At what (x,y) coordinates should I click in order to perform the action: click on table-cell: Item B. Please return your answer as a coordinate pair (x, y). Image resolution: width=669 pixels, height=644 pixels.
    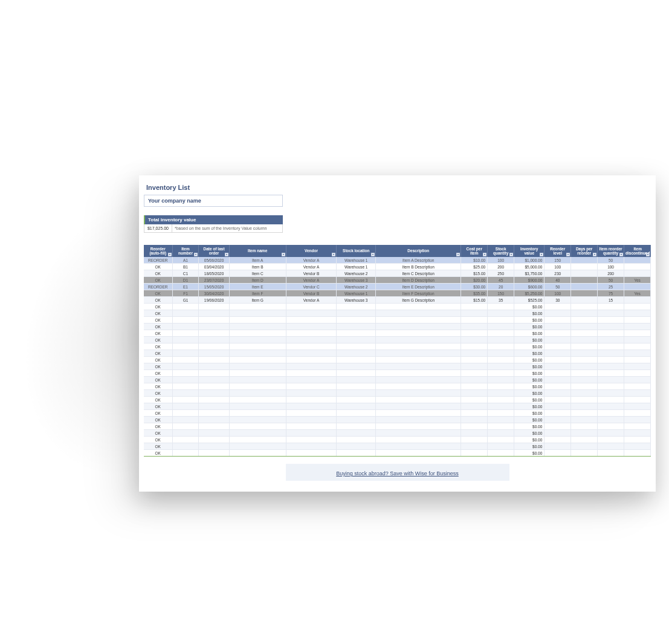
    Looking at the image, I should click on (257, 267).